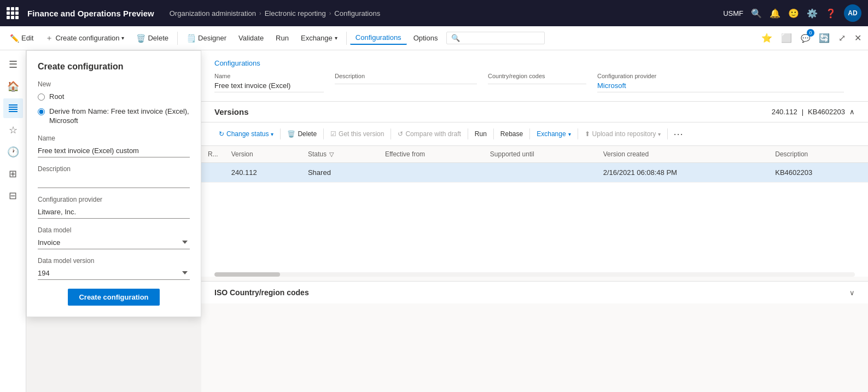 The height and width of the screenshot is (392, 868). What do you see at coordinates (775, 13) in the screenshot?
I see `bell-icon: 🔔` at bounding box center [775, 13].